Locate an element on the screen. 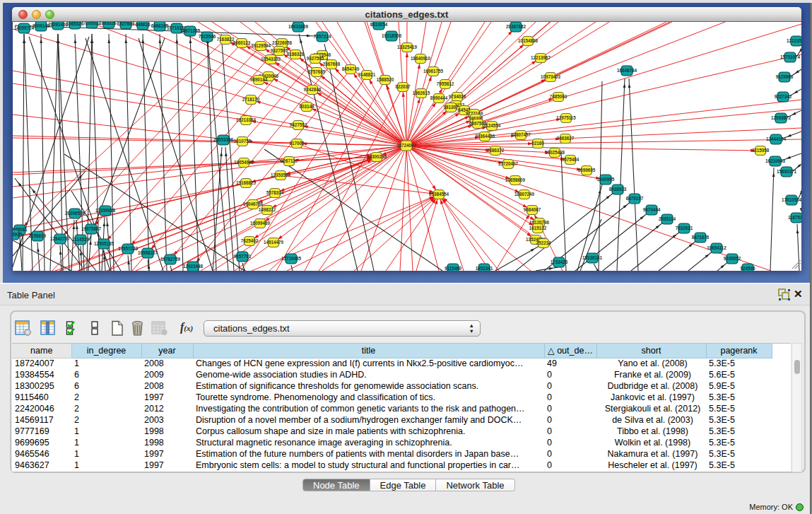  svg-text: 16961755 is located at coordinates (434, 71).